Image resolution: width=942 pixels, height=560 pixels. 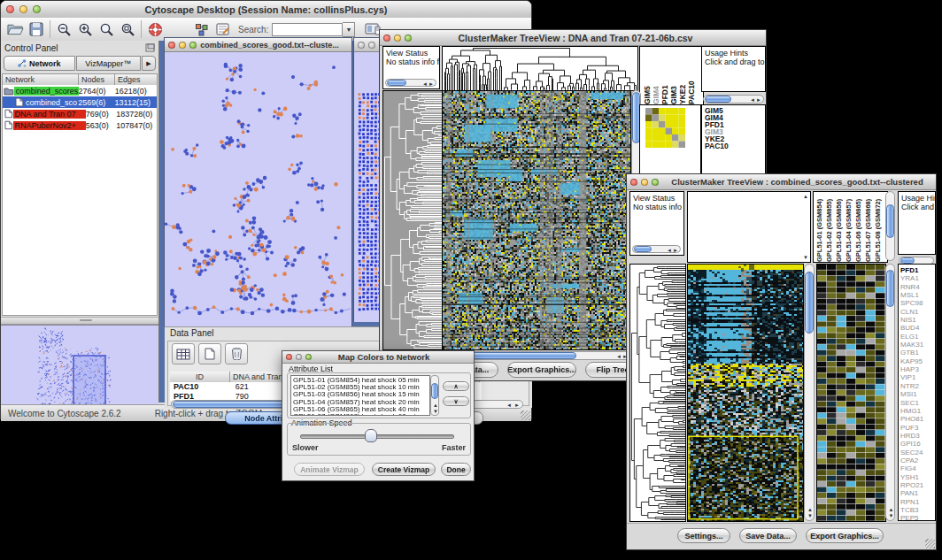 I want to click on gene-label: PFD1, so click(x=917, y=271).